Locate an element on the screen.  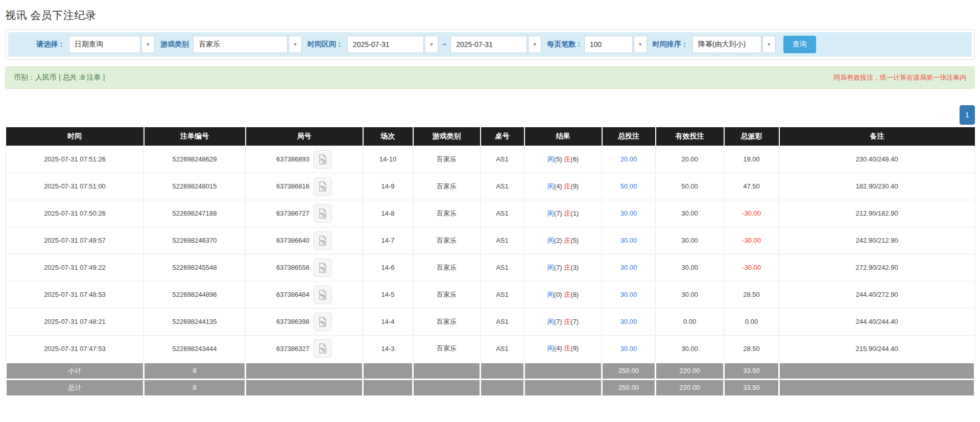
cell-payout: -30.00 is located at coordinates (752, 214).